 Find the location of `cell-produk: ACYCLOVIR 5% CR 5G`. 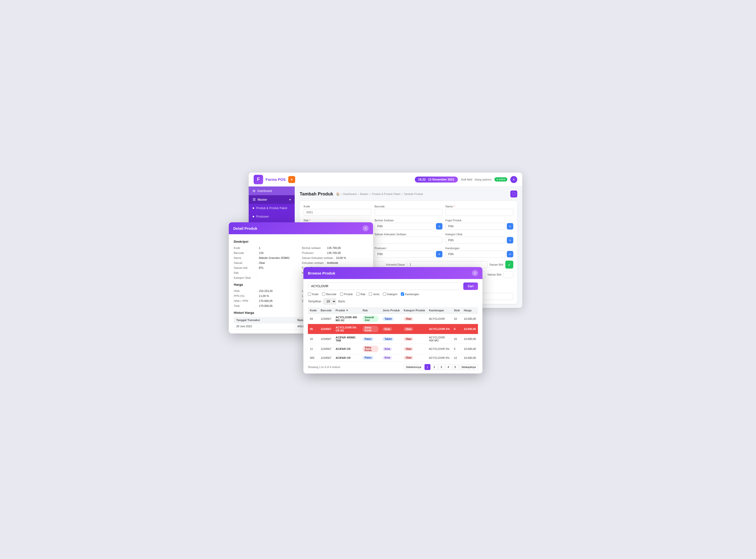

cell-produk: ACYCLOVIR 5% CR 5G is located at coordinates (347, 329).